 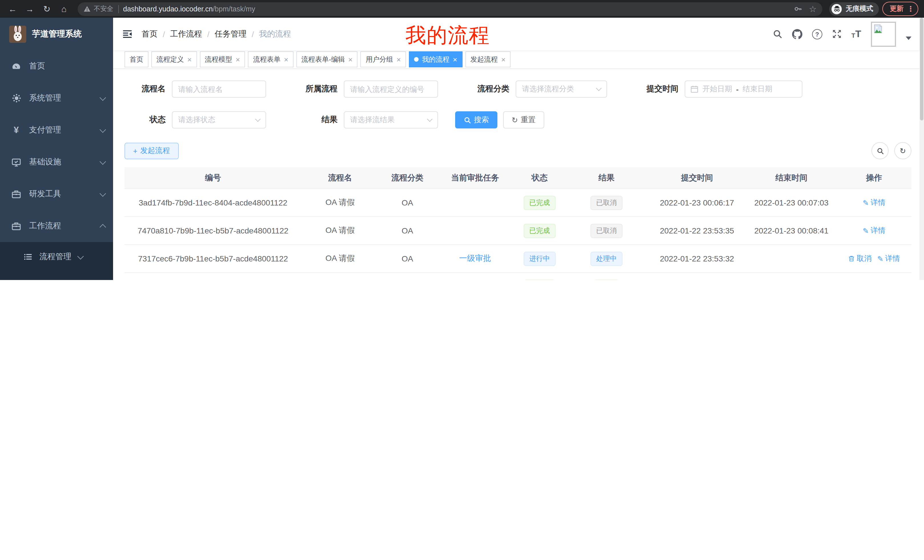 What do you see at coordinates (128, 34) in the screenshot?
I see `sidebar-toggle-icon` at bounding box center [128, 34].